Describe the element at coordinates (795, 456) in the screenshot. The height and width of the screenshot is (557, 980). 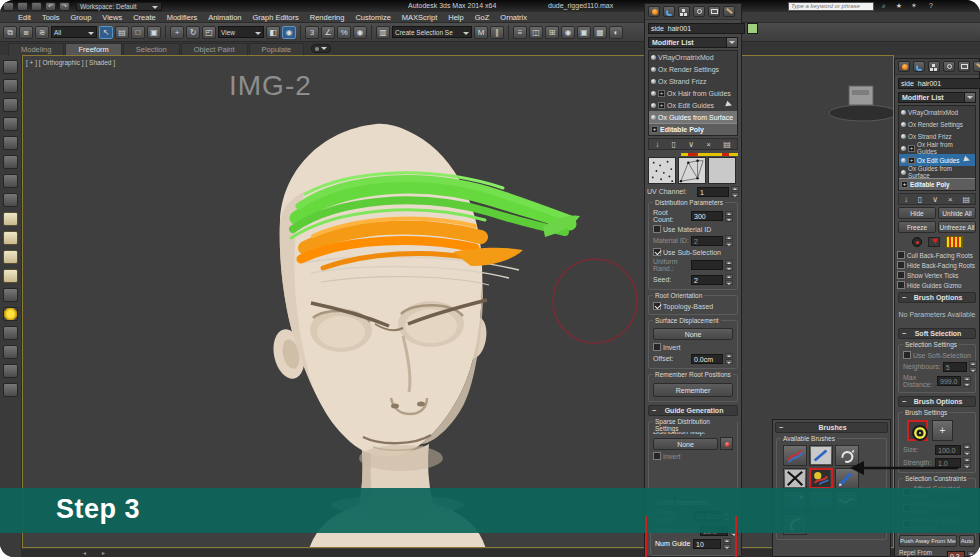
I see `comb-brush-icon` at that location.